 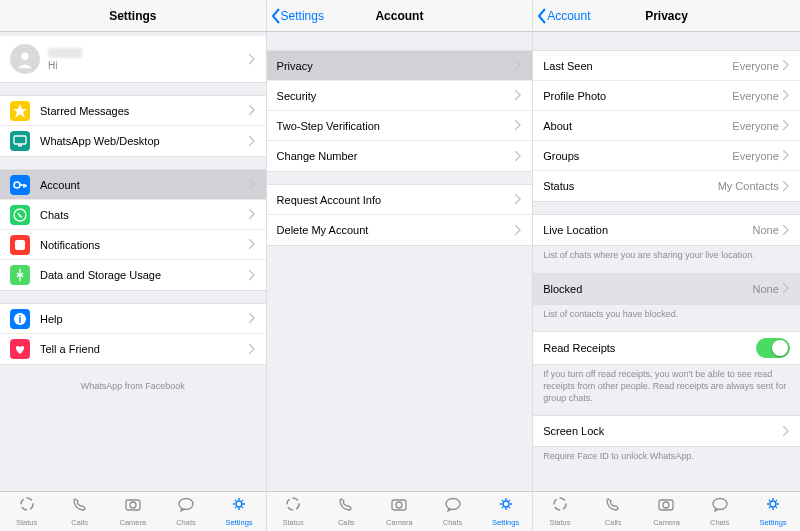 I want to click on starred-messages-row: Starred Messages, so click(x=133, y=111).